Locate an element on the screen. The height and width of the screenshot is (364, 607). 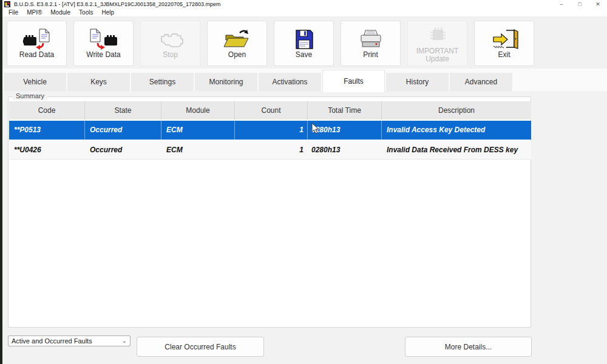
tab-settings: Settings is located at coordinates (163, 82).